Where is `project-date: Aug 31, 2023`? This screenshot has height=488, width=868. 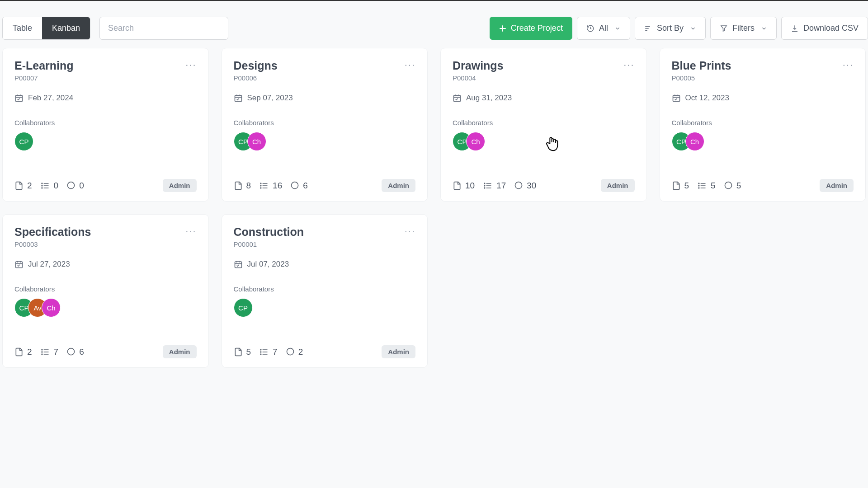
project-date: Aug 31, 2023 is located at coordinates (489, 98).